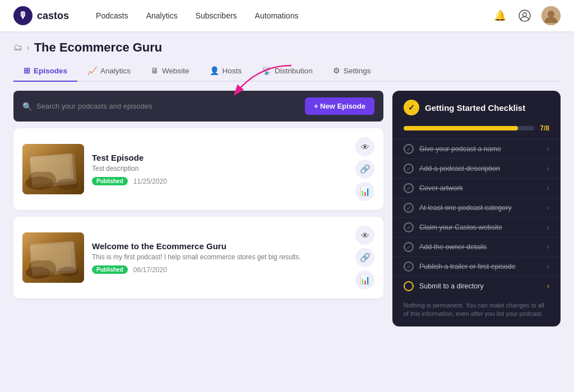 Image resolution: width=574 pixels, height=392 pixels. I want to click on checklist-title: Getting Started Checklist, so click(475, 108).